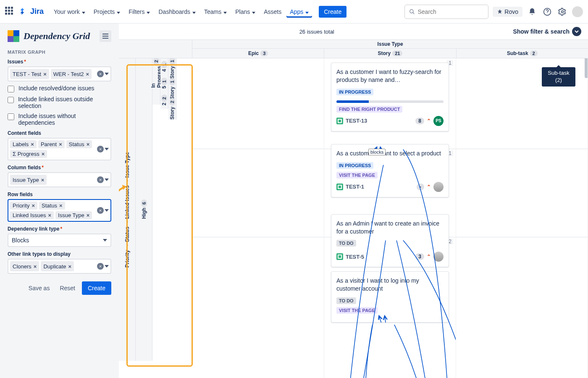  What do you see at coordinates (24, 144) in the screenshot?
I see `content-tag: Labels×` at bounding box center [24, 144].